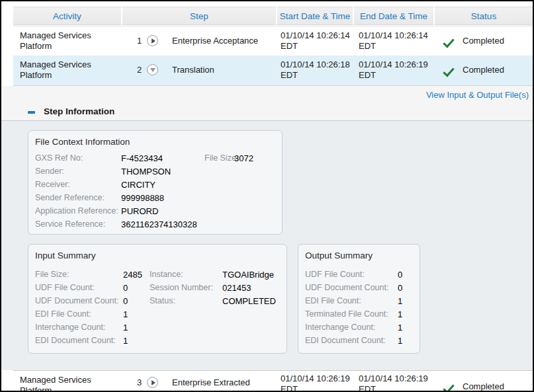 This screenshot has height=392, width=534. Describe the element at coordinates (132, 275) in the screenshot. I see `field-value: 2485` at that location.